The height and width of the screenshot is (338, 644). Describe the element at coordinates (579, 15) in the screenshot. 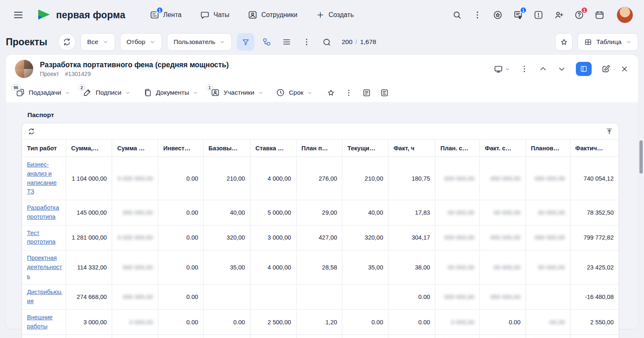

I see `help-button: 1` at that location.